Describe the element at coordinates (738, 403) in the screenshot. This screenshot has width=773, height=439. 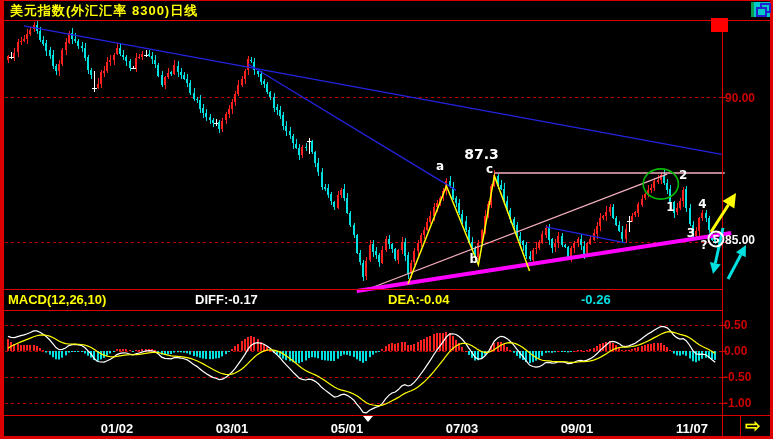
I see `macd-axis-label-3: -1.00` at that location.